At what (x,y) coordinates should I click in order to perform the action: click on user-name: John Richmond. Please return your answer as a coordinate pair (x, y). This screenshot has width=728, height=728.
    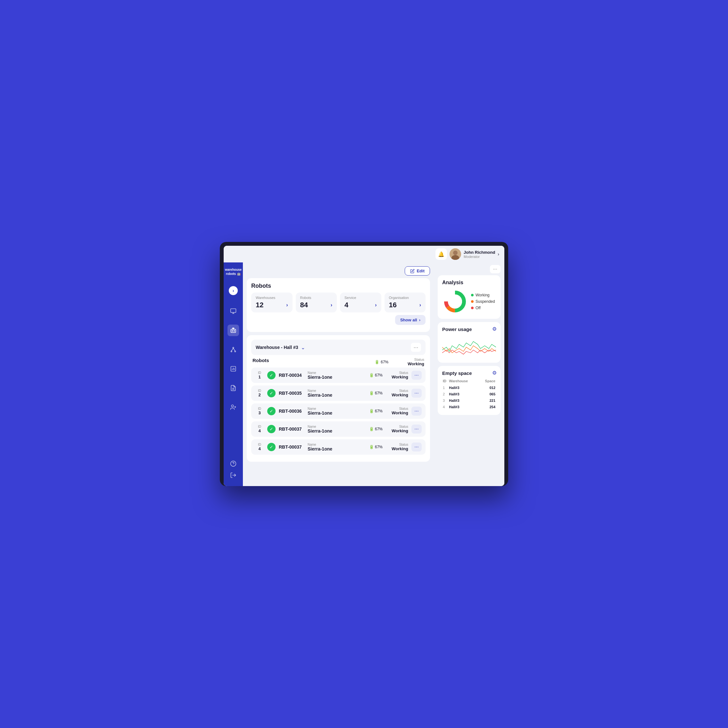
    Looking at the image, I should click on (479, 252).